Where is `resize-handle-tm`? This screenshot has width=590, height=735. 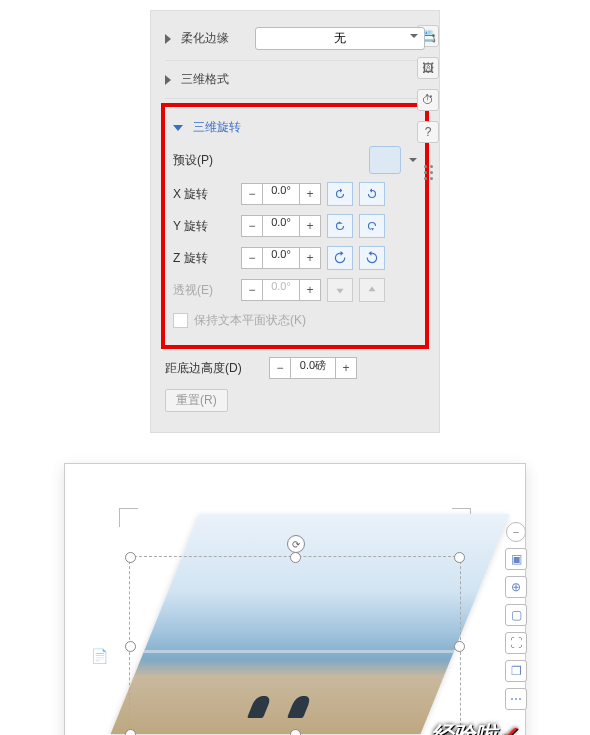 resize-handle-tm is located at coordinates (296, 558).